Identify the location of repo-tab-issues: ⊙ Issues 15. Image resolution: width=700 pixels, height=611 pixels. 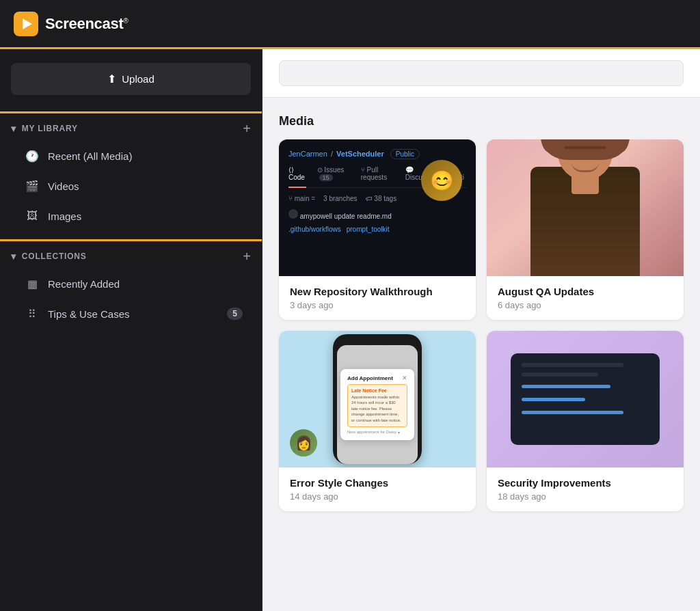
(334, 174).